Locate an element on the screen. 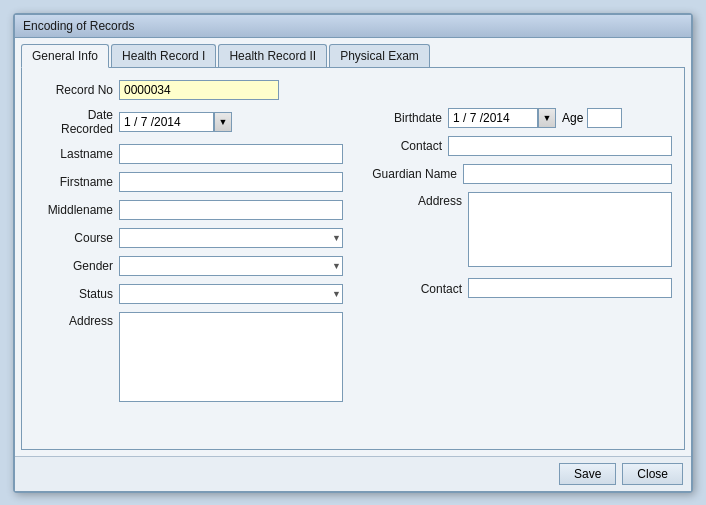 The height and width of the screenshot is (505, 706). close-button: Close is located at coordinates (652, 474).